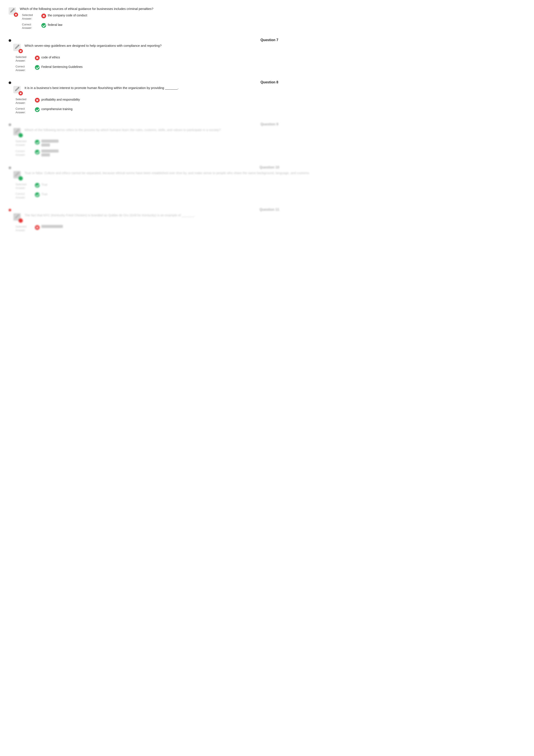 The height and width of the screenshot is (756, 534). What do you see at coordinates (25, 186) in the screenshot?
I see `selected-label-q10: SelectedAnswer:` at bounding box center [25, 186].